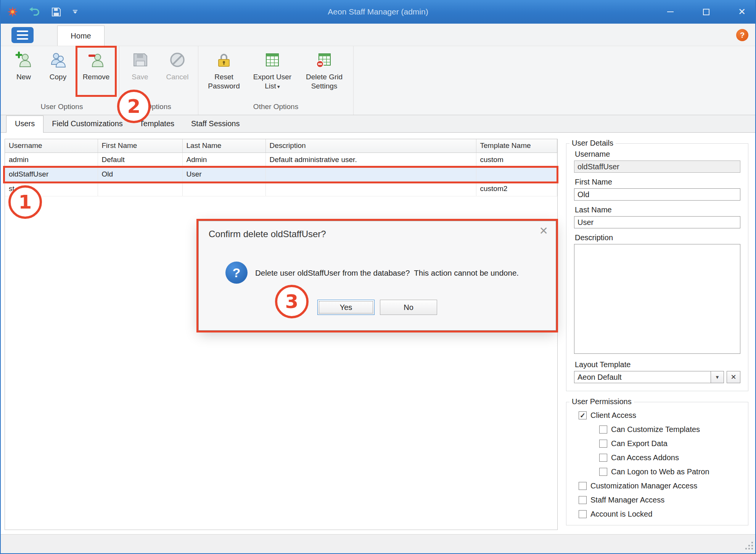 This screenshot has width=756, height=554. Describe the element at coordinates (140, 174) in the screenshot. I see `cell-first-name: Old` at that location.